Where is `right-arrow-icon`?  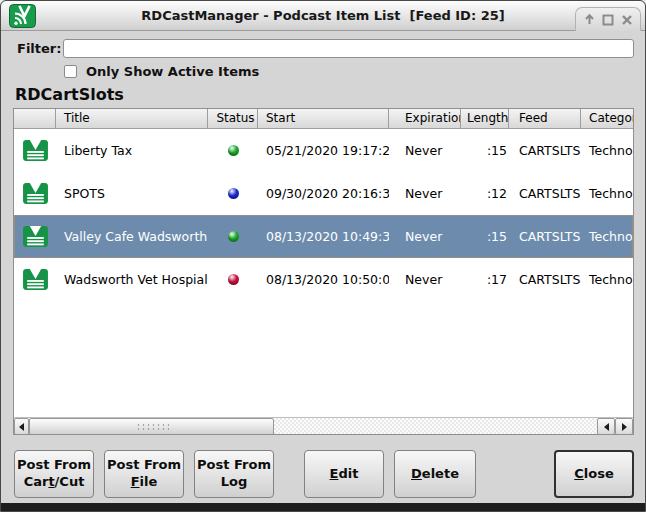 right-arrow-icon is located at coordinates (624, 427).